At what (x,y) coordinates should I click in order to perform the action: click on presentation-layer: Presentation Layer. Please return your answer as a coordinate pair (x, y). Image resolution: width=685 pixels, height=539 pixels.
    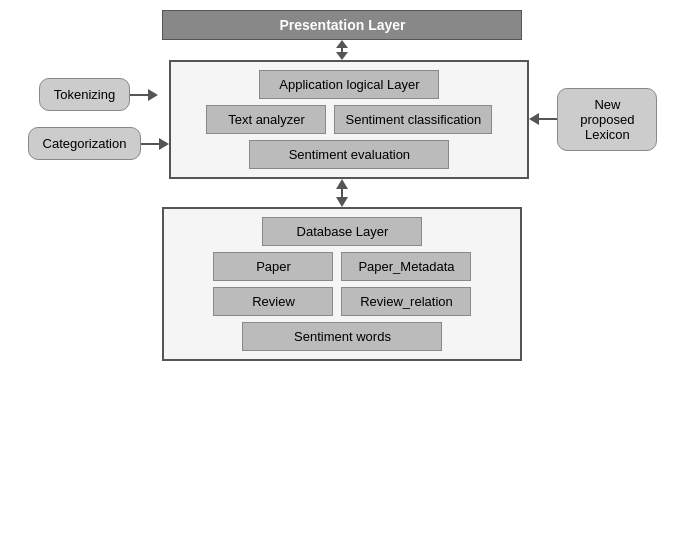
    Looking at the image, I should click on (342, 25).